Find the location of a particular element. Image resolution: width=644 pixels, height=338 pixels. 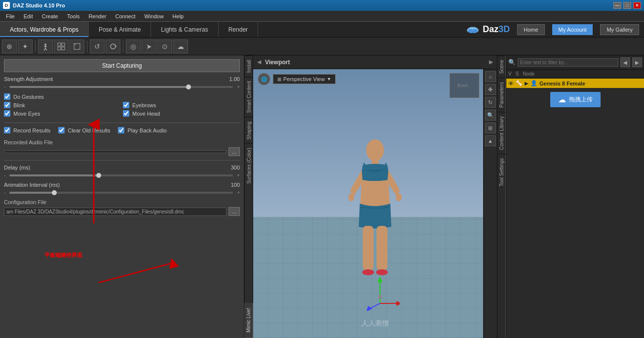

audio-browse-button: ... is located at coordinates (234, 152).